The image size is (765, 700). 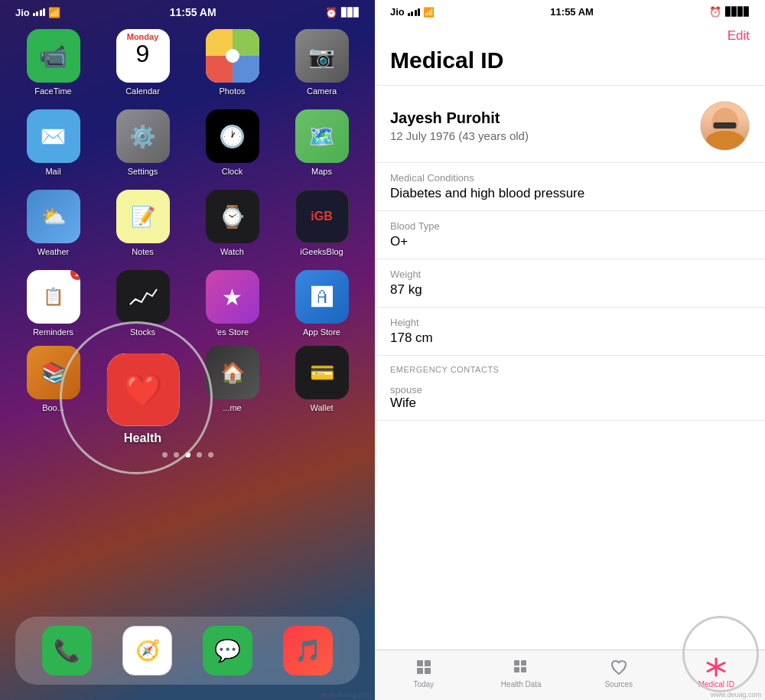 I want to click on emergency-relation: spouse, so click(x=570, y=390).